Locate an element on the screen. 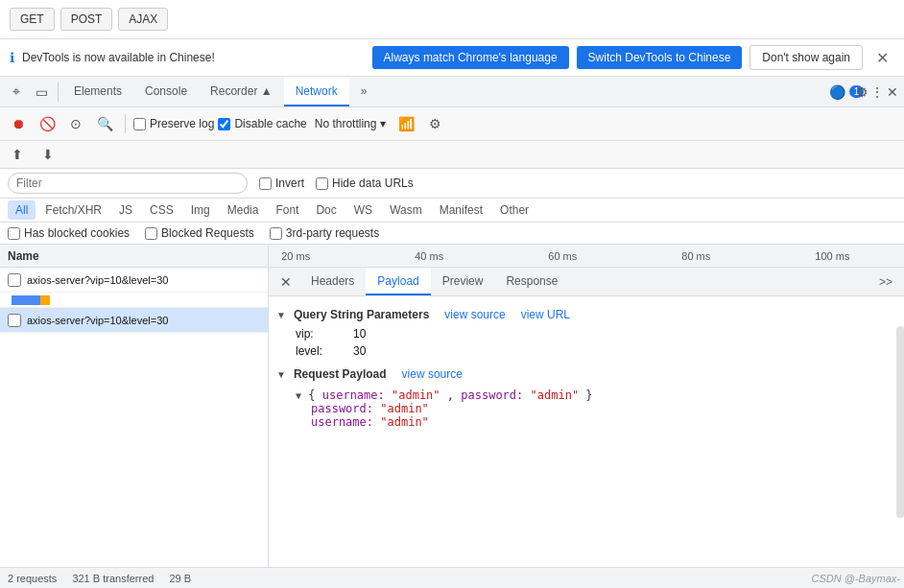 The width and height of the screenshot is (904, 588). device-icon: ▭ is located at coordinates (41, 92).